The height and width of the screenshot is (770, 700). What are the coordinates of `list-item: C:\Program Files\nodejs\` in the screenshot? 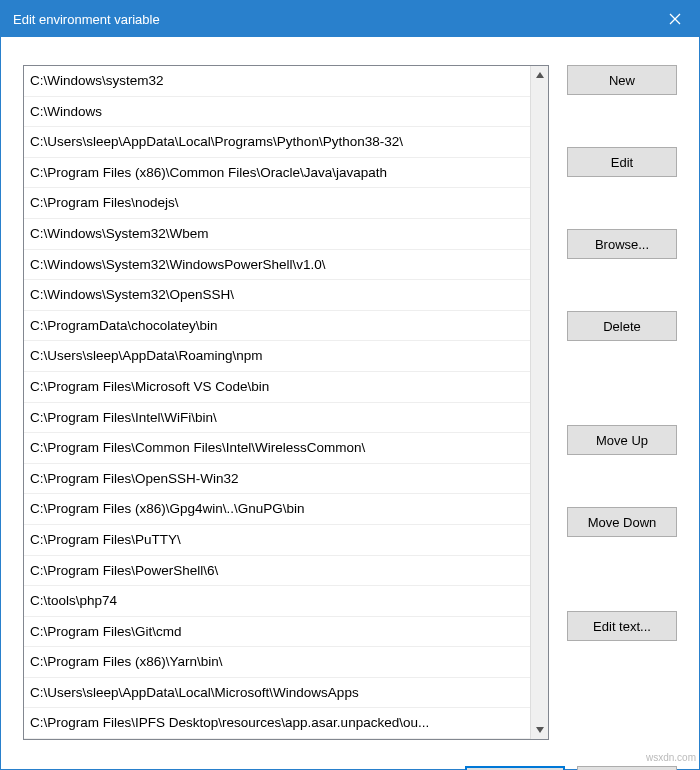 It's located at (277, 204).